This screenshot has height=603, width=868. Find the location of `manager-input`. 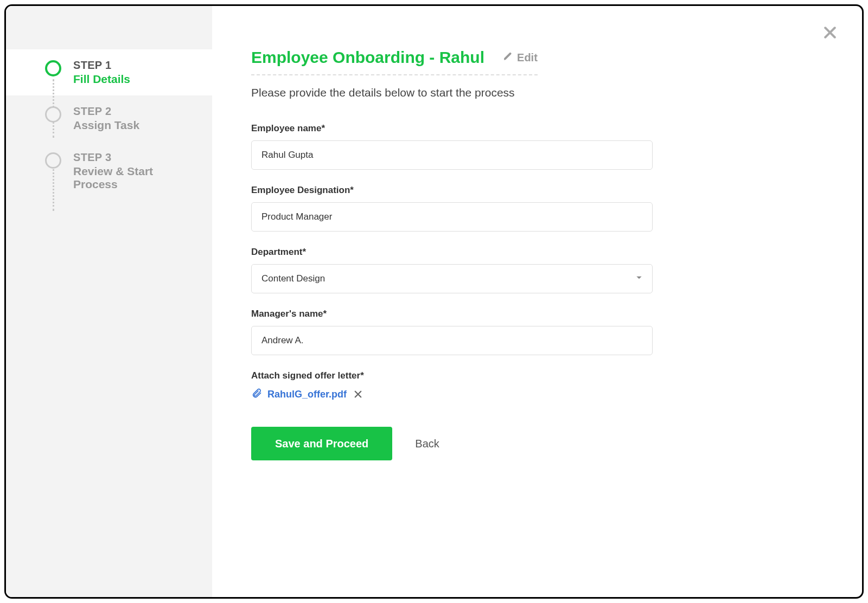

manager-input is located at coordinates (452, 341).